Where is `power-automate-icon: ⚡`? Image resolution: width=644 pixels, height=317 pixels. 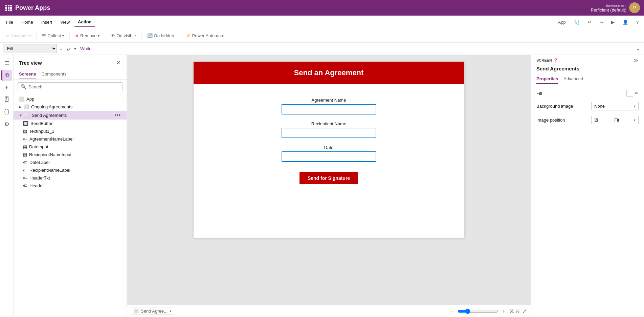 power-automate-icon: ⚡ is located at coordinates (188, 36).